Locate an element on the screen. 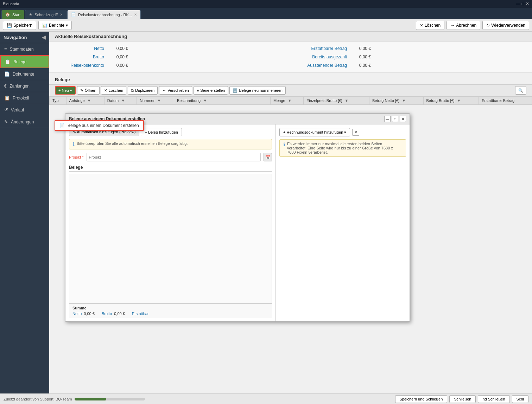 The image size is (532, 404). tab-reisekosten-close: ✕ is located at coordinates (135, 15).